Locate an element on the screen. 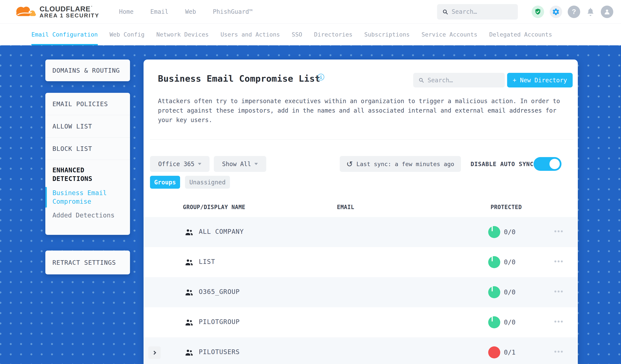  col-protected: PROTECTED is located at coordinates (506, 207).